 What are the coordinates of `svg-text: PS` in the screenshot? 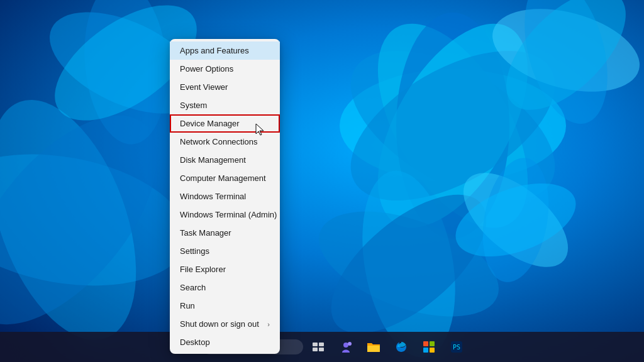 It's located at (457, 347).